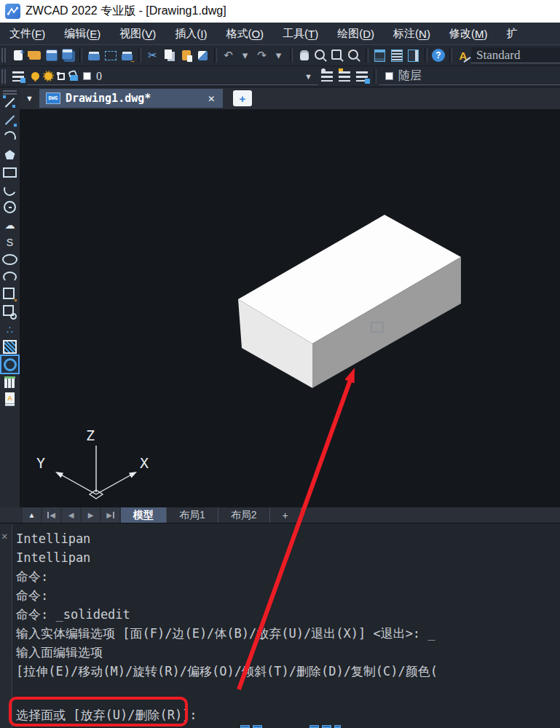 Image resolution: width=560 pixels, height=728 pixels. I want to click on print-preview-icon, so click(111, 55).